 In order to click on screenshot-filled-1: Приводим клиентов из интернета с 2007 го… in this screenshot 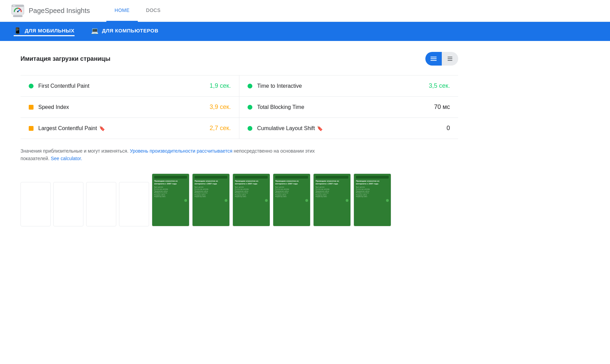, I will do `click(171, 200)`.